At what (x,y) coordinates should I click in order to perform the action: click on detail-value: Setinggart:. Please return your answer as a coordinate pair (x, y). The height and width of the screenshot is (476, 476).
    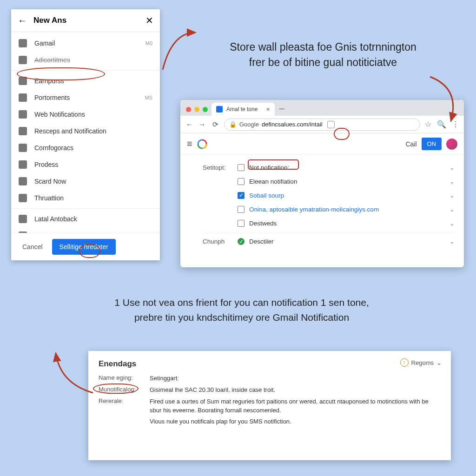
    Looking at the image, I should click on (295, 378).